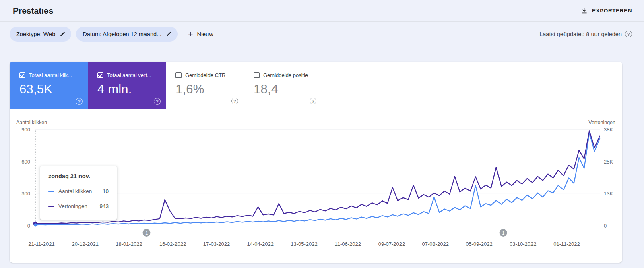 The width and height of the screenshot is (644, 268). I want to click on metric-value: 4 mln., so click(129, 89).